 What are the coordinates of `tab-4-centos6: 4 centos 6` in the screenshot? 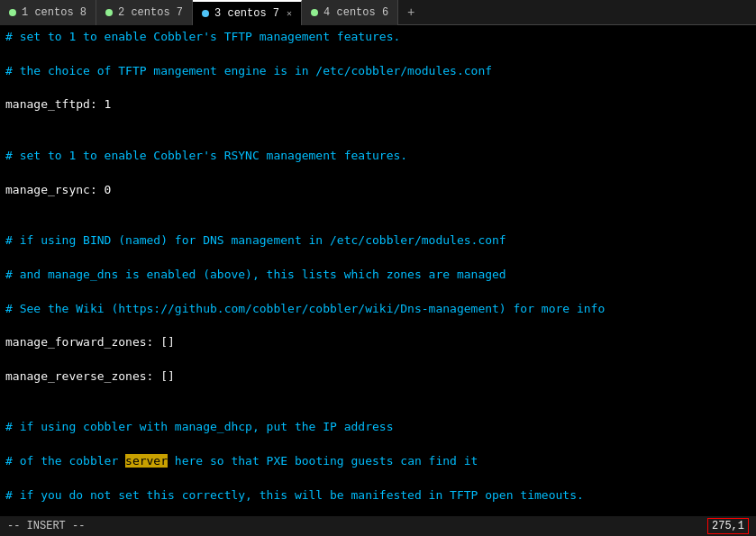 It's located at (350, 13).